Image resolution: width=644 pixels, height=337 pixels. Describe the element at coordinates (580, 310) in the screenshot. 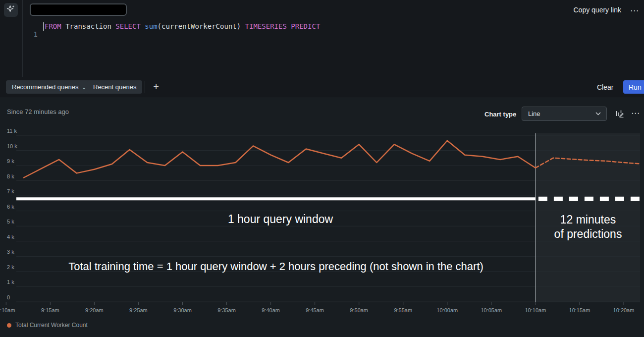

I see `svg-text: 10:15am` at that location.